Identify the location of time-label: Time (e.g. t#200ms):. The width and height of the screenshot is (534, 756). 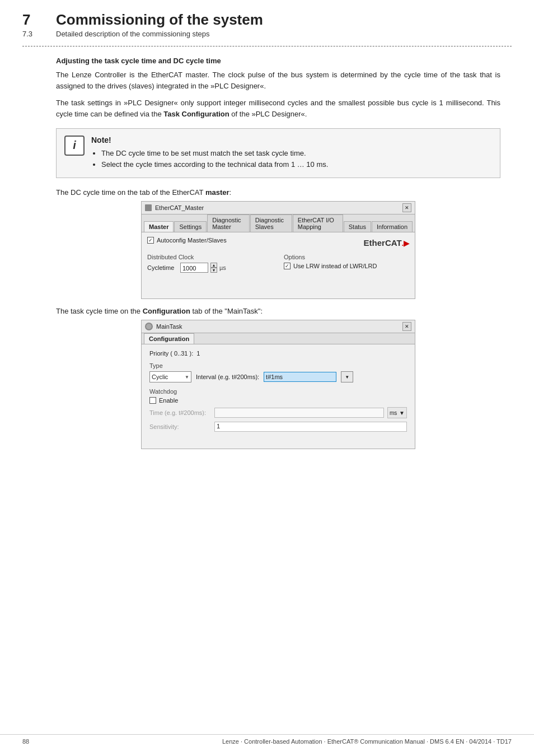
(180, 413).